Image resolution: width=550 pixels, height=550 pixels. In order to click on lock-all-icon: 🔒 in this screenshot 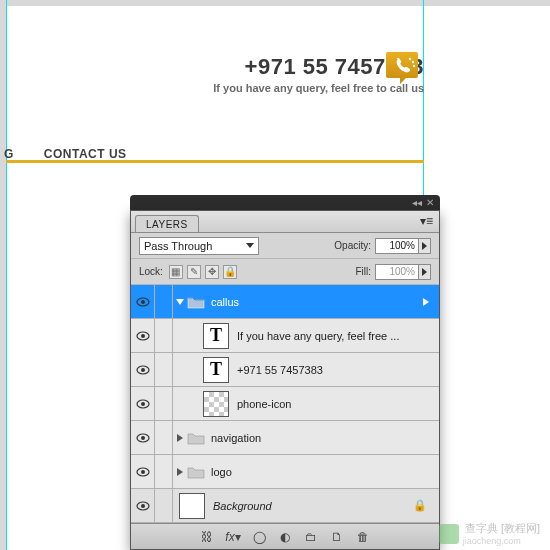, I will do `click(230, 272)`.